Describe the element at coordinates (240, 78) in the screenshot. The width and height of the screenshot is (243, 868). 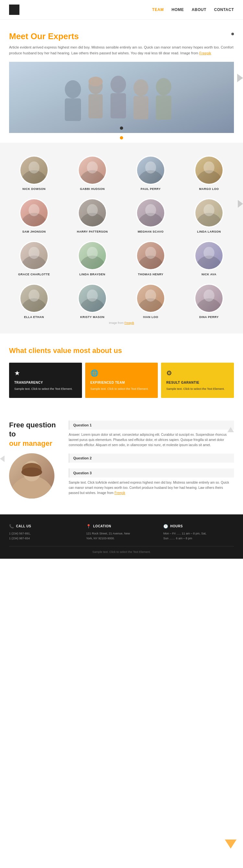
I see `deco-tri-hero-right` at that location.